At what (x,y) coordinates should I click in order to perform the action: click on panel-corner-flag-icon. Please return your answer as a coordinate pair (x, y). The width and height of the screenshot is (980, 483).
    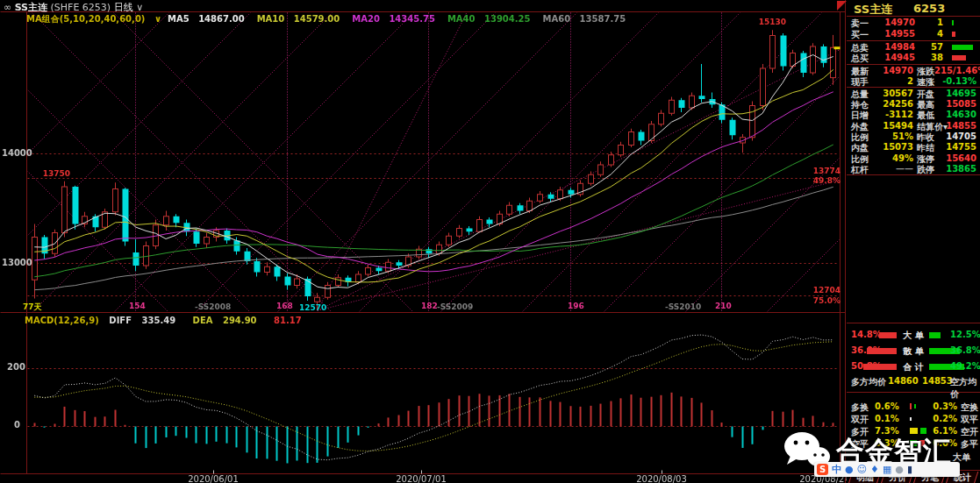
    Looking at the image, I should click on (842, 5).